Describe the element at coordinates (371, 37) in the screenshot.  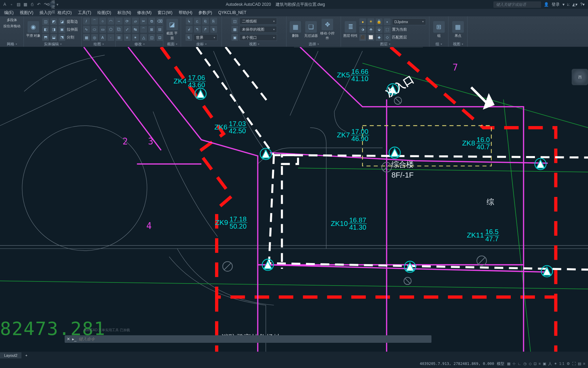
I see `i: ⬜` at that location.